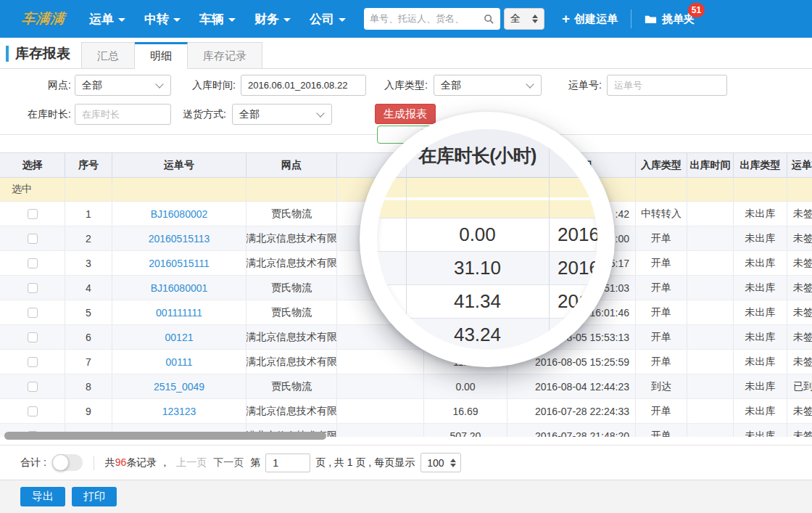 The height and width of the screenshot is (513, 812). Describe the element at coordinates (191, 463) in the screenshot. I see `prev-page-link: 上一页` at that location.